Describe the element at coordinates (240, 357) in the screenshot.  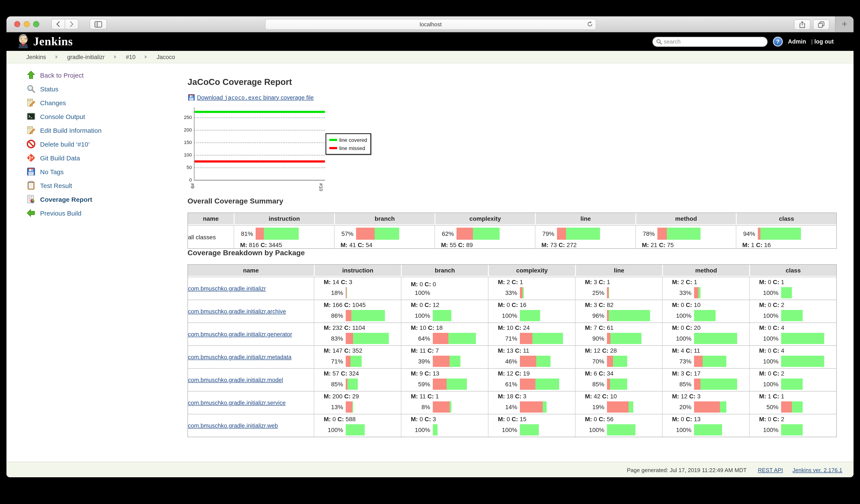
I see `package-link-com-bmuschko-gradle-initializr-metadata: com.bmuschko.gradle.initializr.metadata` at that location.